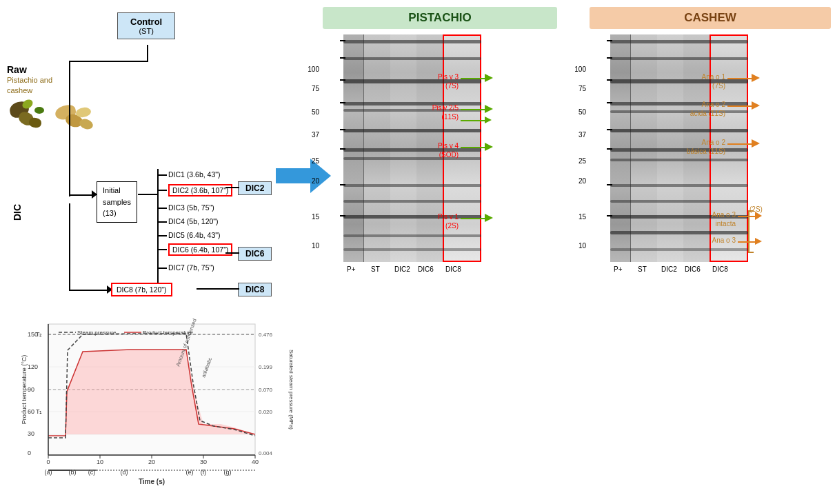 The height and width of the screenshot is (504, 835). What do you see at coordinates (152, 462) in the screenshot?
I see `svg-text: 20` at bounding box center [152, 462].